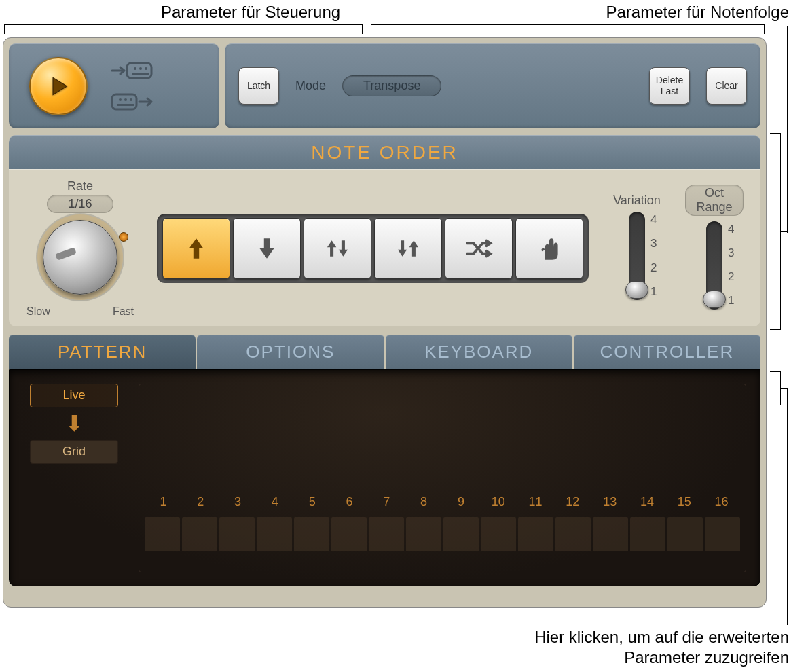  Describe the element at coordinates (549, 248) in the screenshot. I see `hand-icon` at that location.